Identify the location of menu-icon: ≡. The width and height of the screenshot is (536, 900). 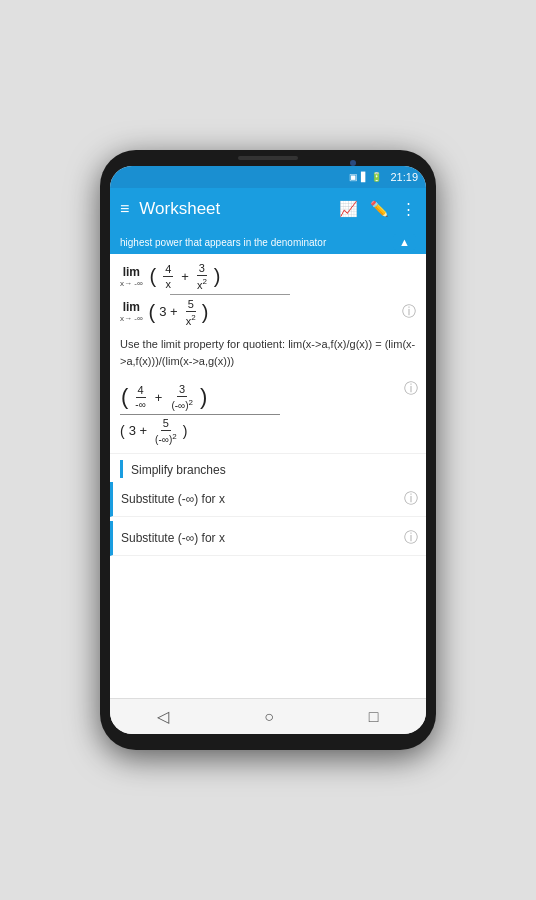
(124, 209).